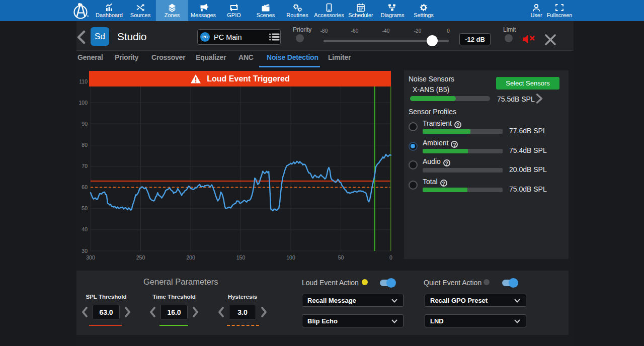 The width and height of the screenshot is (644, 346). I want to click on svg-text: 300, so click(91, 257).